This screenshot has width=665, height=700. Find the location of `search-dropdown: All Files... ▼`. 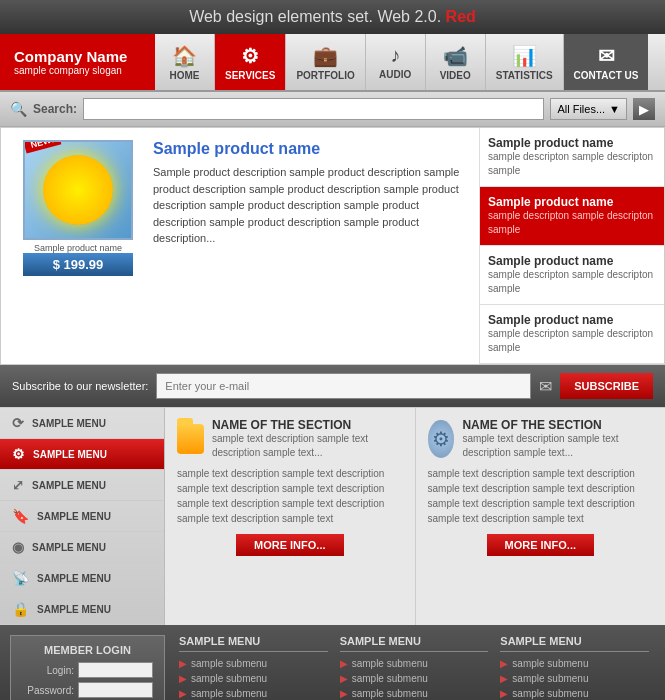

search-dropdown: All Files... ▼ is located at coordinates (588, 109).